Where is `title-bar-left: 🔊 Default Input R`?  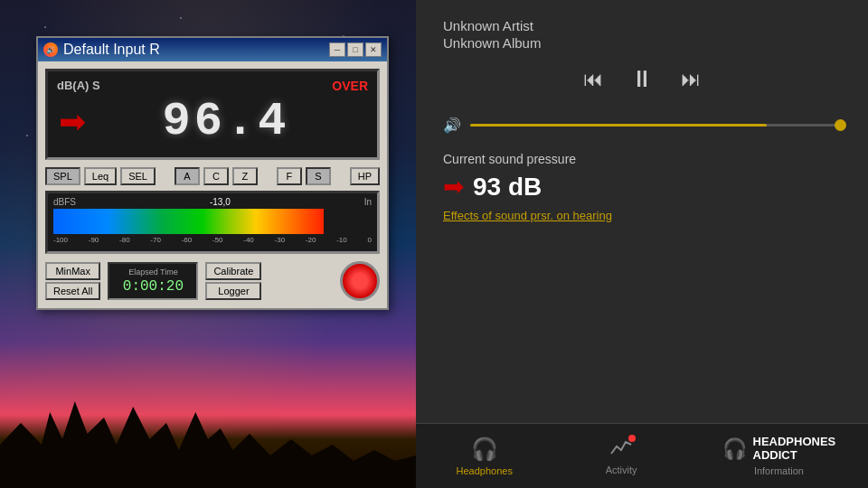
title-bar-left: 🔊 Default Input R is located at coordinates (101, 50).